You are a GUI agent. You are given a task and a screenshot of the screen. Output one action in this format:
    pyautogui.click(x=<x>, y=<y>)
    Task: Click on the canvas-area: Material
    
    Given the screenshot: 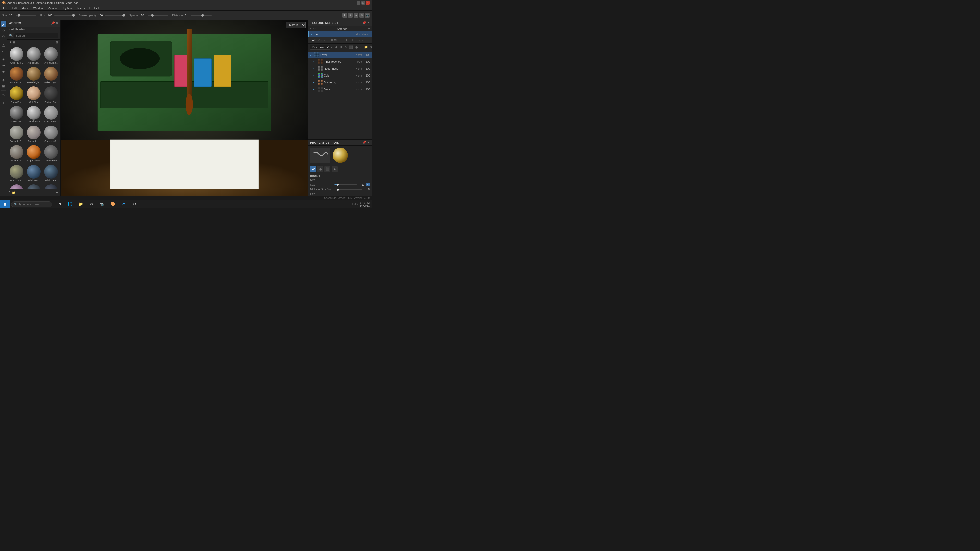 What is the action you would take?
    pyautogui.click(x=184, y=108)
    